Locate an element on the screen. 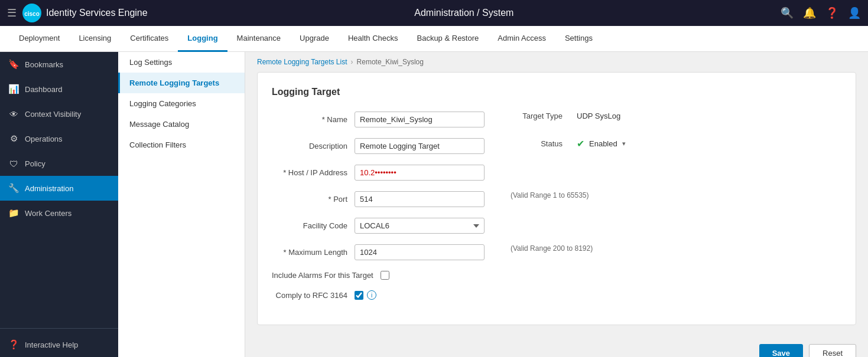 The height and width of the screenshot is (357, 868). port-row: * Port (Valid Range 1 to 65535) is located at coordinates (557, 199).